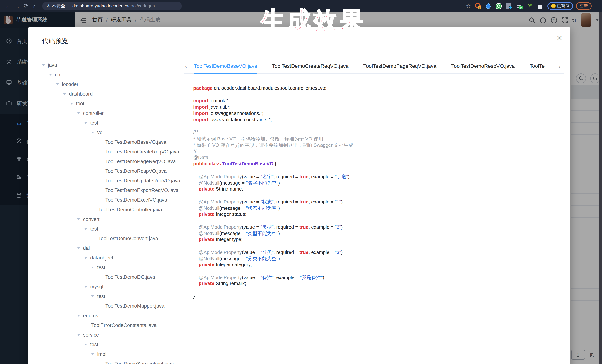  What do you see at coordinates (110, 238) in the screenshot?
I see `tree-node: ToolTestDemoConvert.java` at bounding box center [110, 238].